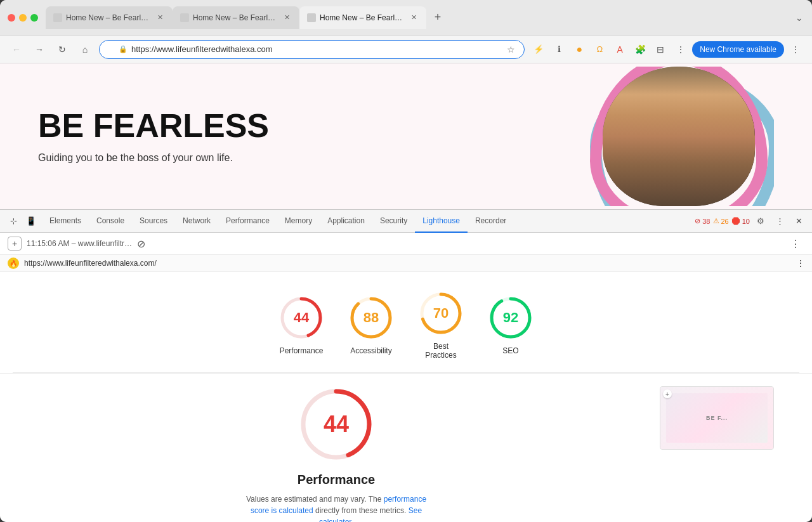  I want to click on devtools-device-icon: 📱, so click(31, 221).